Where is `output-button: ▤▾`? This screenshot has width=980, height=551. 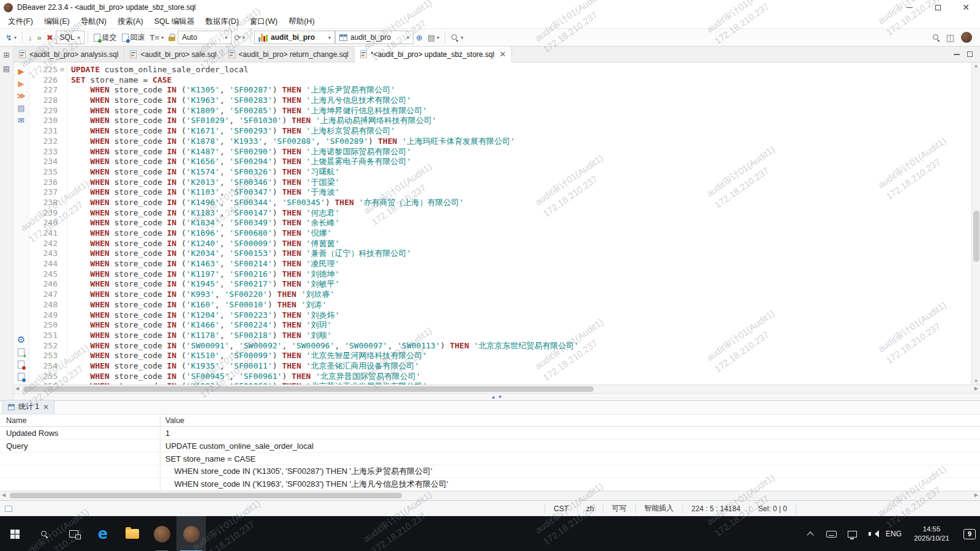 output-button: ▤▾ is located at coordinates (434, 37).